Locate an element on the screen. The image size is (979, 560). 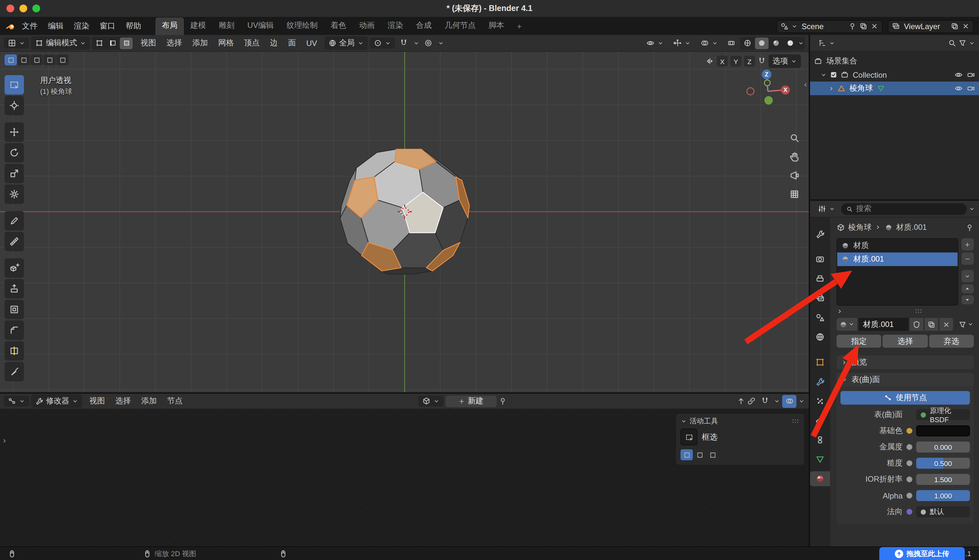
workspace-tab-6: 动画 is located at coordinates (367, 26).